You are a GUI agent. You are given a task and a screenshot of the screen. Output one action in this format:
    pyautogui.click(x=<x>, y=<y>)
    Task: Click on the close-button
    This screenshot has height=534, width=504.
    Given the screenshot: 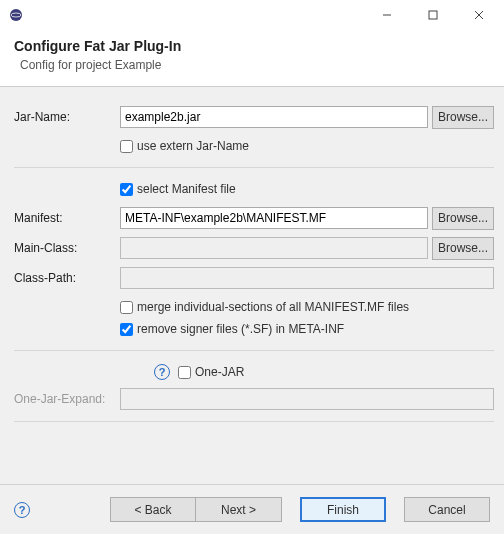 What is the action you would take?
    pyautogui.click(x=479, y=15)
    